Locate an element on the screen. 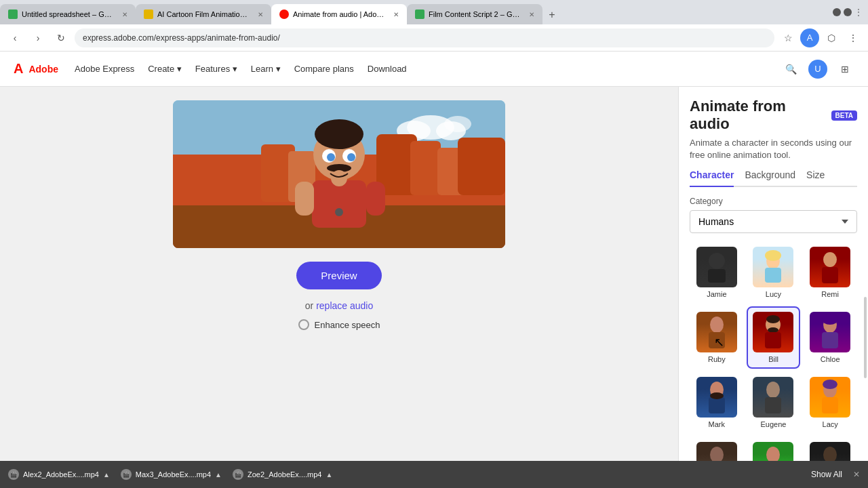 The height and width of the screenshot is (488, 868). enhance-speech-radio is located at coordinates (304, 325).